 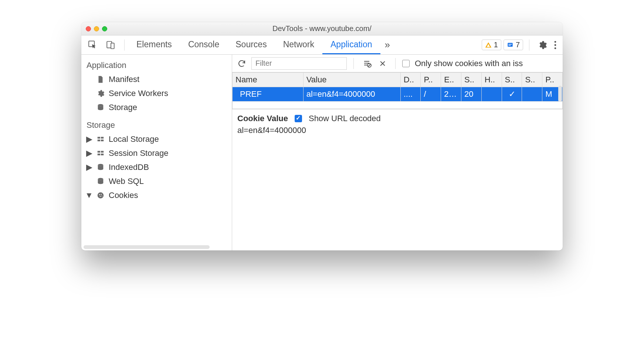 What do you see at coordinates (298, 119) in the screenshot?
I see `show-decoded-checkbox` at bounding box center [298, 119].